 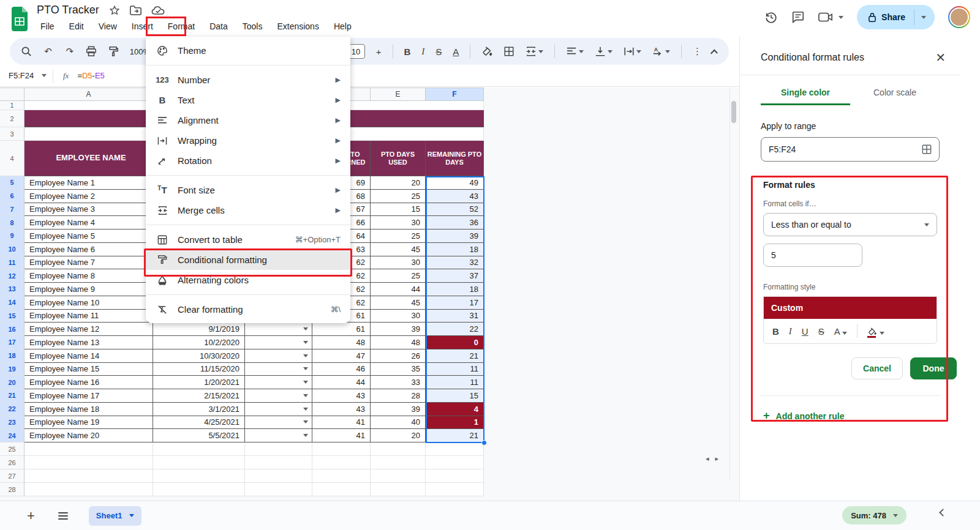 What do you see at coordinates (12, 105) in the screenshot?
I see `row-number: 1` at bounding box center [12, 105].